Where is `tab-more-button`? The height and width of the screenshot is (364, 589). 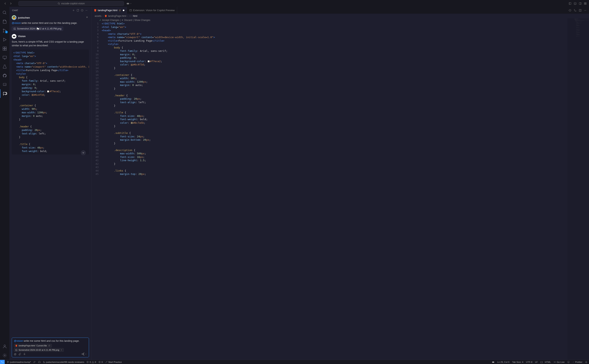 tab-more-button is located at coordinates (585, 10).